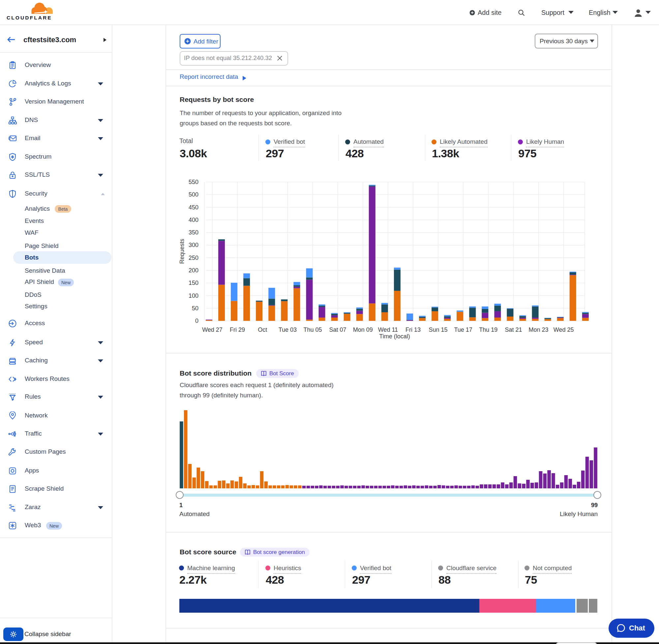 Image resolution: width=659 pixels, height=644 pixels. What do you see at coordinates (193, 207) in the screenshot?
I see `svg-text: 450` at bounding box center [193, 207].